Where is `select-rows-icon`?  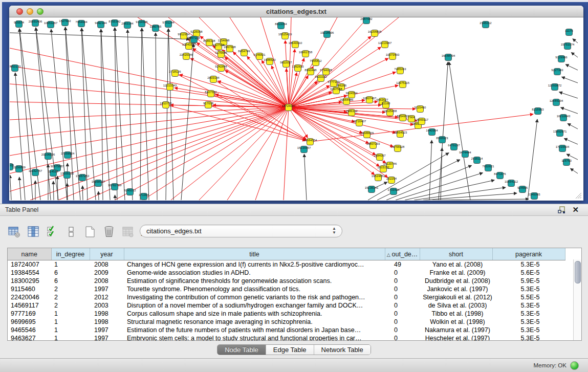 select-rows-icon is located at coordinates (52, 232).